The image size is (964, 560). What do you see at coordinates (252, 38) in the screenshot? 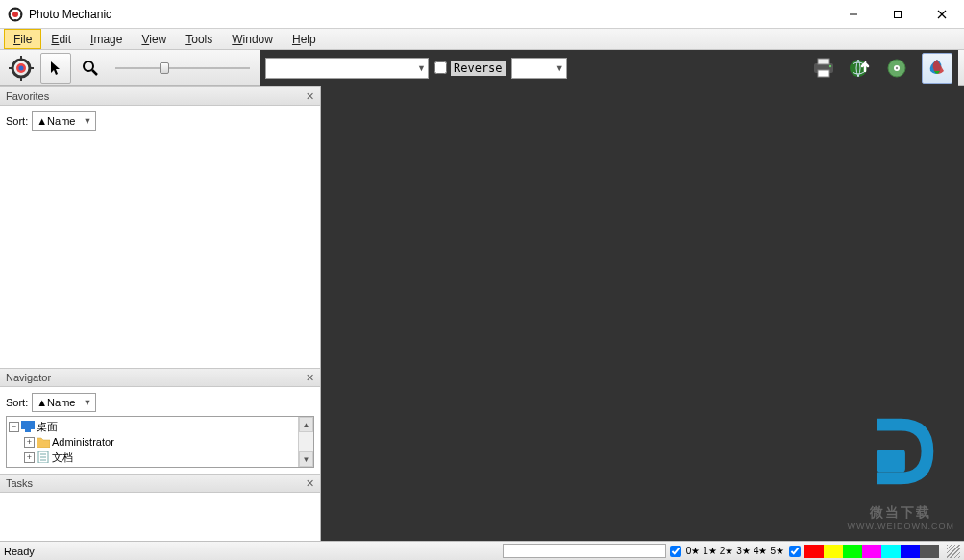
I see `menu-window: Window` at bounding box center [252, 38].